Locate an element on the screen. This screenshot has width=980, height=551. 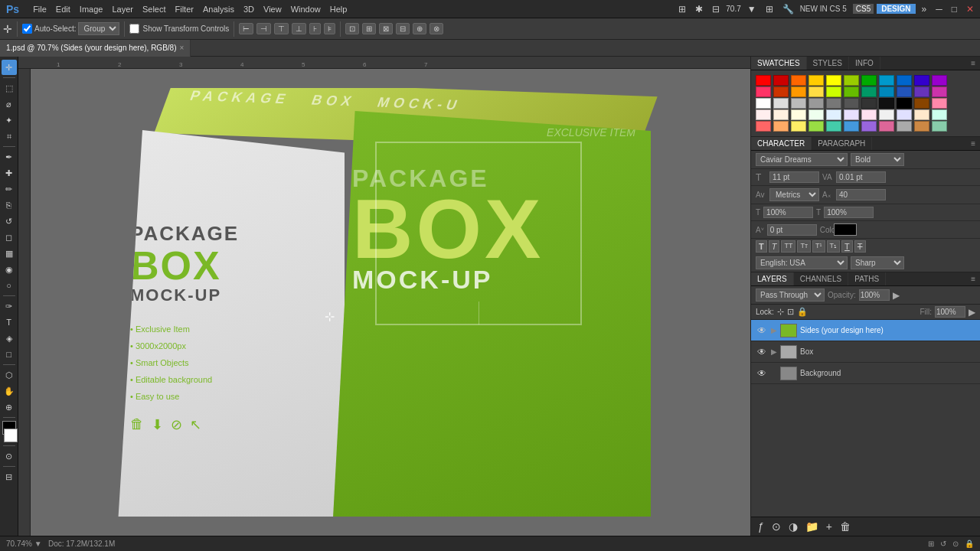
font-style-select: Bold is located at coordinates (877, 159).